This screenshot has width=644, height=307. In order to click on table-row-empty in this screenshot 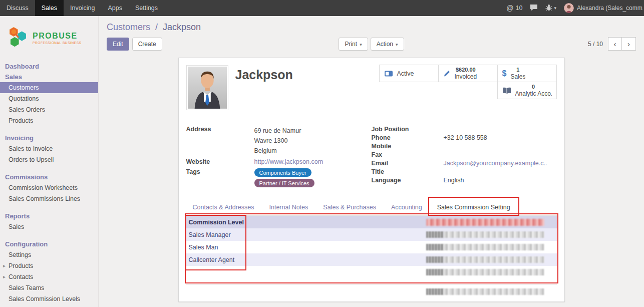, I will do `click(372, 272)`.